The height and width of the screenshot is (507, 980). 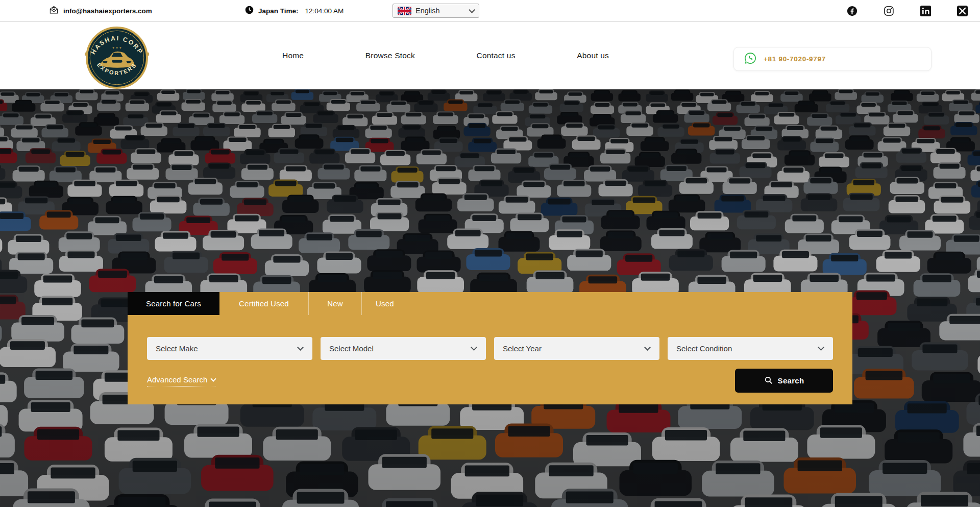 What do you see at coordinates (177, 348) in the screenshot?
I see `select-make-placeholder: Select Make` at bounding box center [177, 348].